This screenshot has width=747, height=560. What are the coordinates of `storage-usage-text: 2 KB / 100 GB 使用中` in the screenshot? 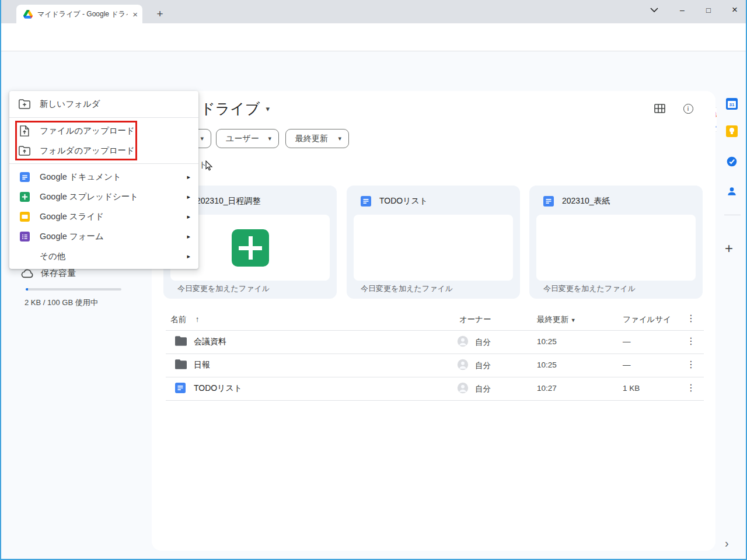 It's located at (61, 303).